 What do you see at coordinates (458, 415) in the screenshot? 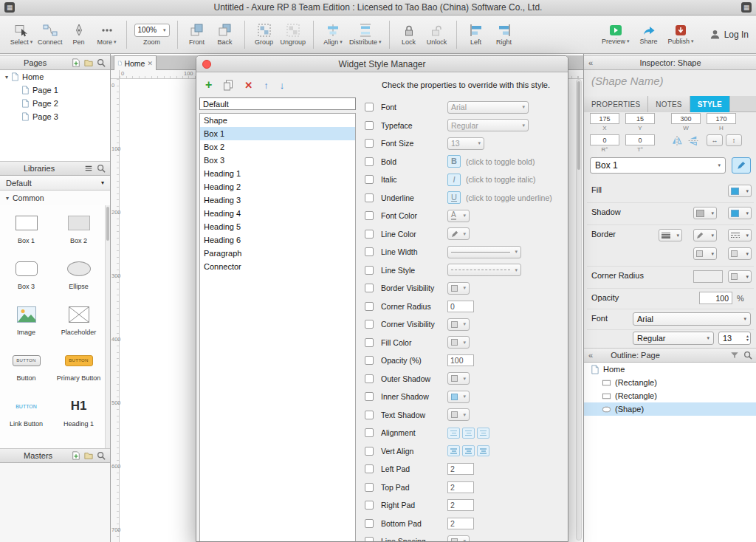
I see `text-shadow-dropdown: ▾` at bounding box center [458, 415].